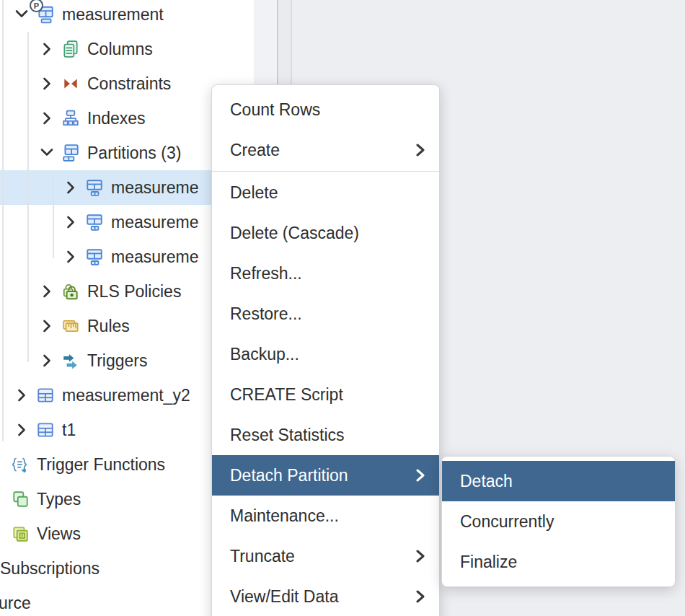 Image resolution: width=685 pixels, height=616 pixels. Describe the element at coordinates (50, 568) in the screenshot. I see `tree-node-label: Subscriptions` at that location.